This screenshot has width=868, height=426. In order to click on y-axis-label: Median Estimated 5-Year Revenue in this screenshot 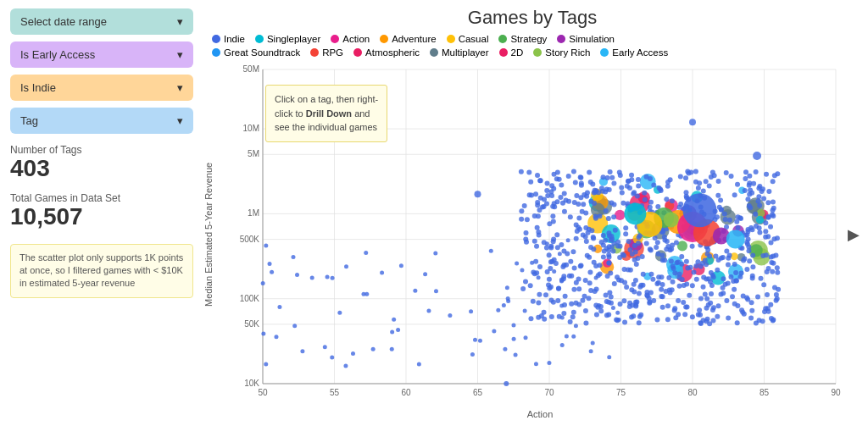, I will do `click(211, 234)`.